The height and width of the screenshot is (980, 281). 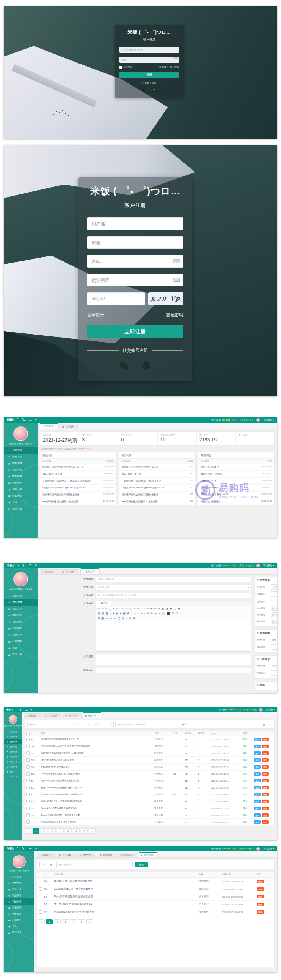 I want to click on columns-button: ▦, so click(x=51, y=864).